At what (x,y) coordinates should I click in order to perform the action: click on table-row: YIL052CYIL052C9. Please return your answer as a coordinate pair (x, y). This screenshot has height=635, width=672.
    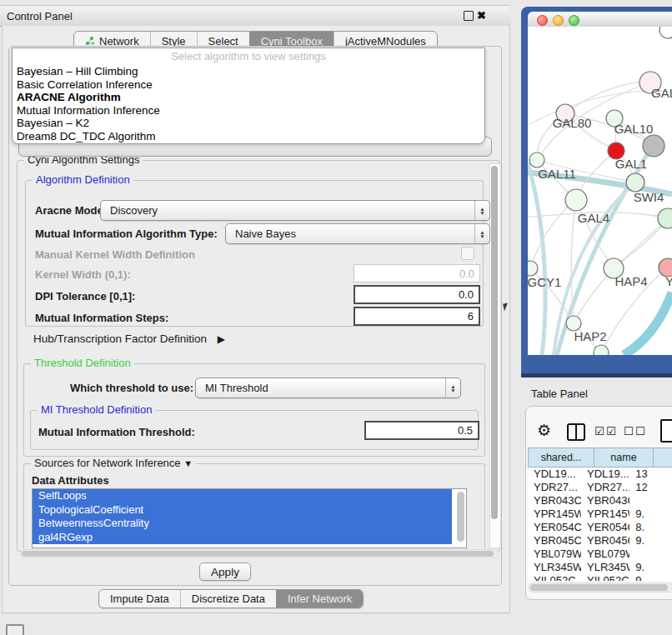
    Looking at the image, I should click on (600, 578).